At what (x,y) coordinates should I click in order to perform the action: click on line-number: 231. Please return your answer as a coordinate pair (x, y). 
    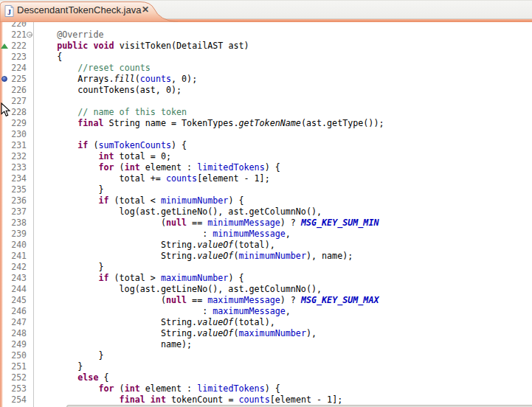
    Looking at the image, I should click on (18, 146).